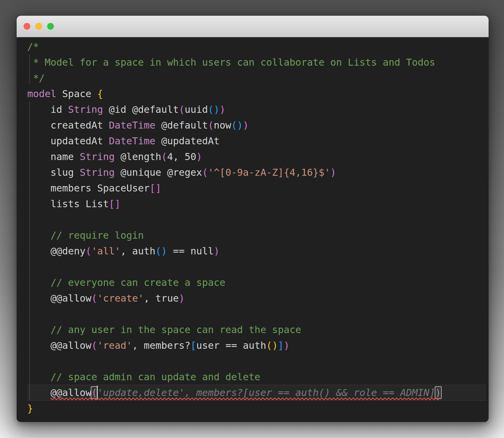  What do you see at coordinates (97, 393) in the screenshot?
I see `text-cursor` at bounding box center [97, 393].